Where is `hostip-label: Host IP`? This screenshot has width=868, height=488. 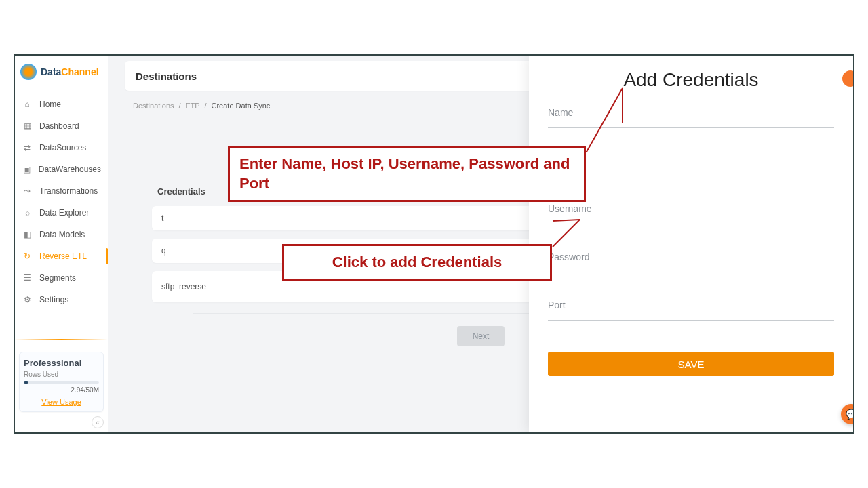
hostip-label: Host IP is located at coordinates (691, 161).